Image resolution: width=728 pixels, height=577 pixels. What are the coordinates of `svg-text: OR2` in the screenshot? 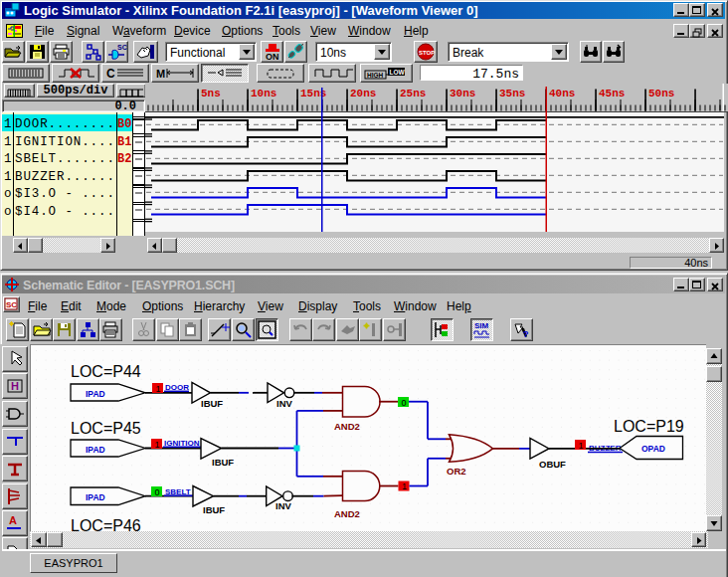 It's located at (456, 472).